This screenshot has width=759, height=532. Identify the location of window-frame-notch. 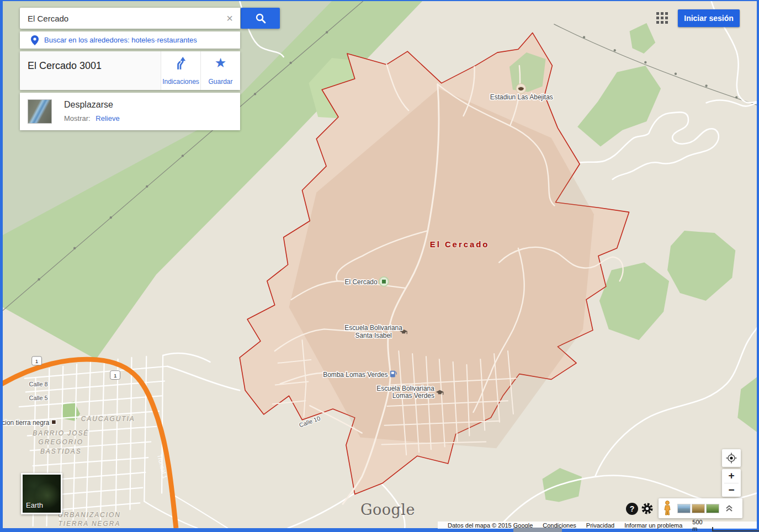
(538, 530).